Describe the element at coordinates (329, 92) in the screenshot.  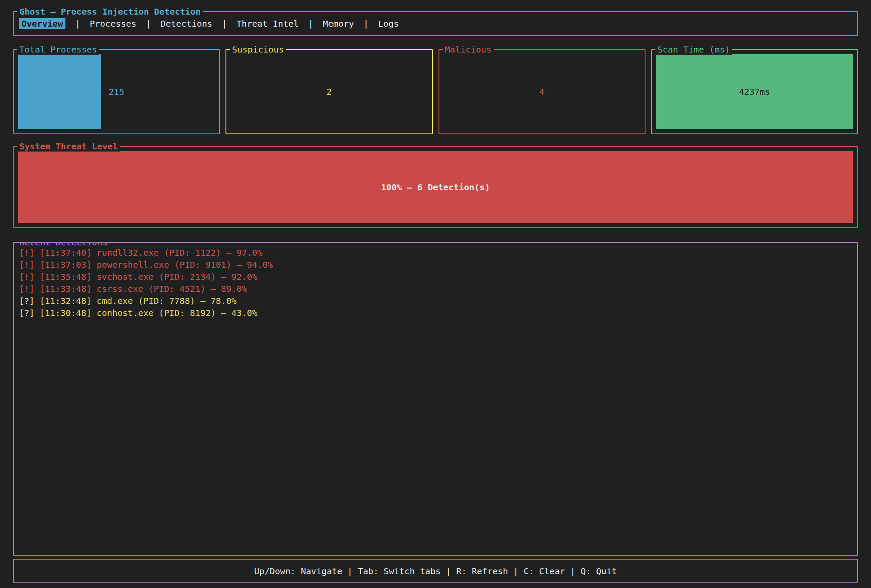
I see `suspicious-value: 2` at that location.